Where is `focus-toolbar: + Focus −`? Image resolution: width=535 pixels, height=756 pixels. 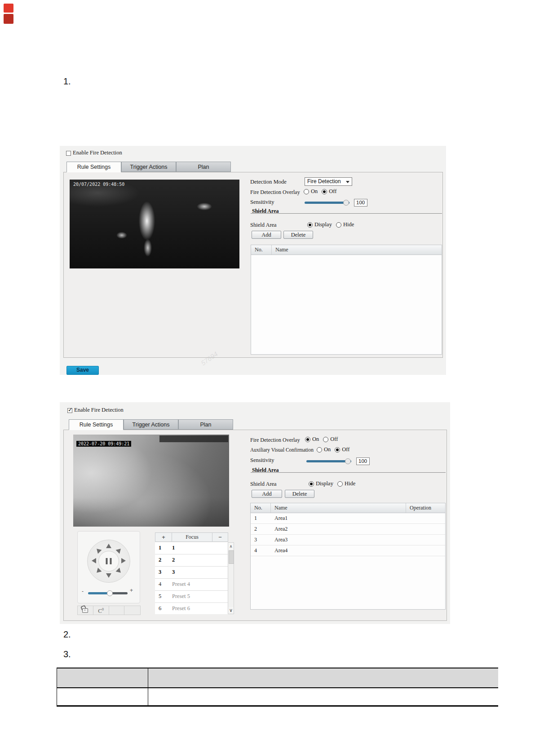 focus-toolbar: + Focus − is located at coordinates (191, 537).